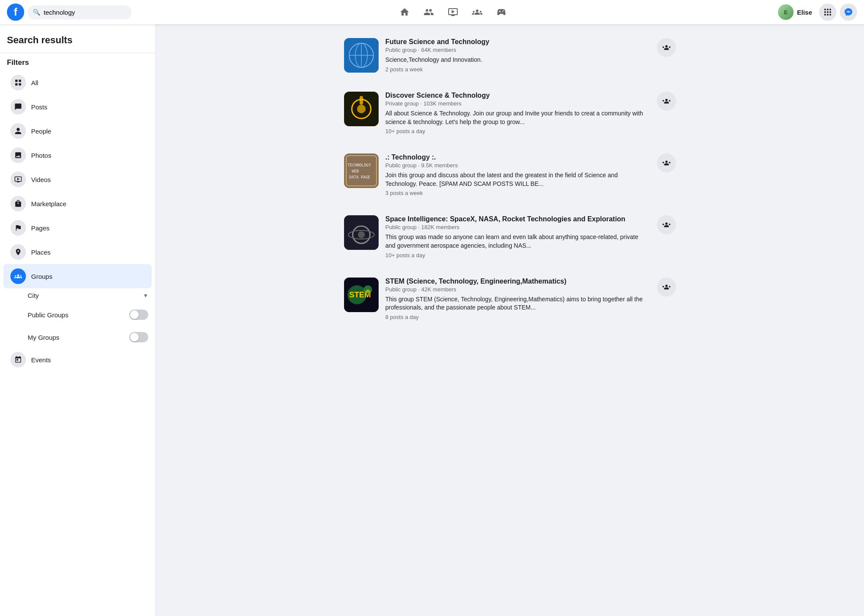  What do you see at coordinates (518, 55) in the screenshot?
I see `group-info: Future Science and Technology Public gro…` at bounding box center [518, 55].